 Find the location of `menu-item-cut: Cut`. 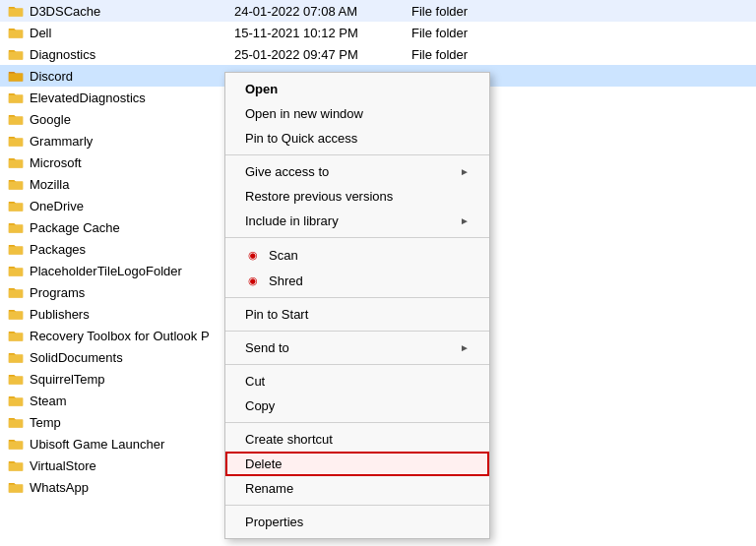

menu-item-cut: Cut is located at coordinates (357, 382).